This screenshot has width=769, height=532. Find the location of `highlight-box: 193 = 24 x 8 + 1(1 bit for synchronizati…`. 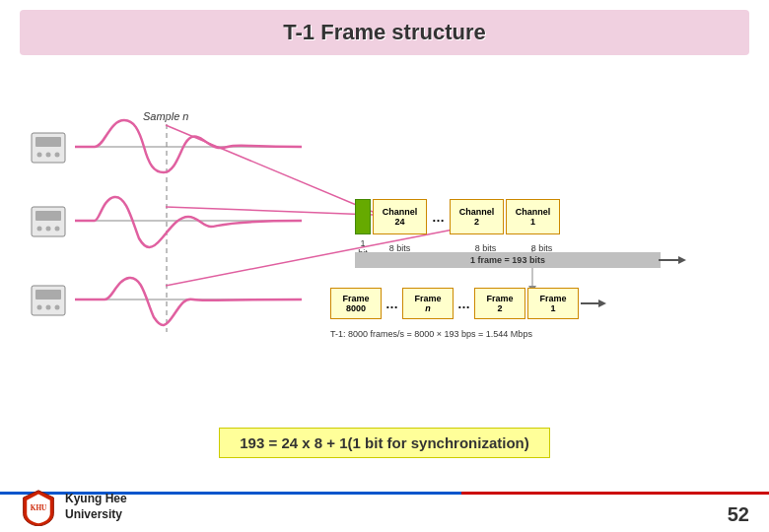

highlight-box: 193 = 24 x 8 + 1(1 bit for synchronizati… is located at coordinates (384, 443).